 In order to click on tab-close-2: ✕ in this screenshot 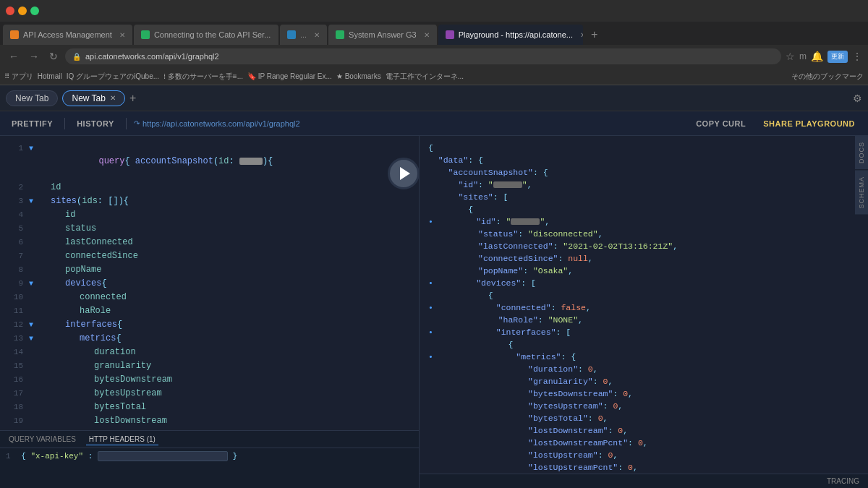, I will do `click(278, 35)`.